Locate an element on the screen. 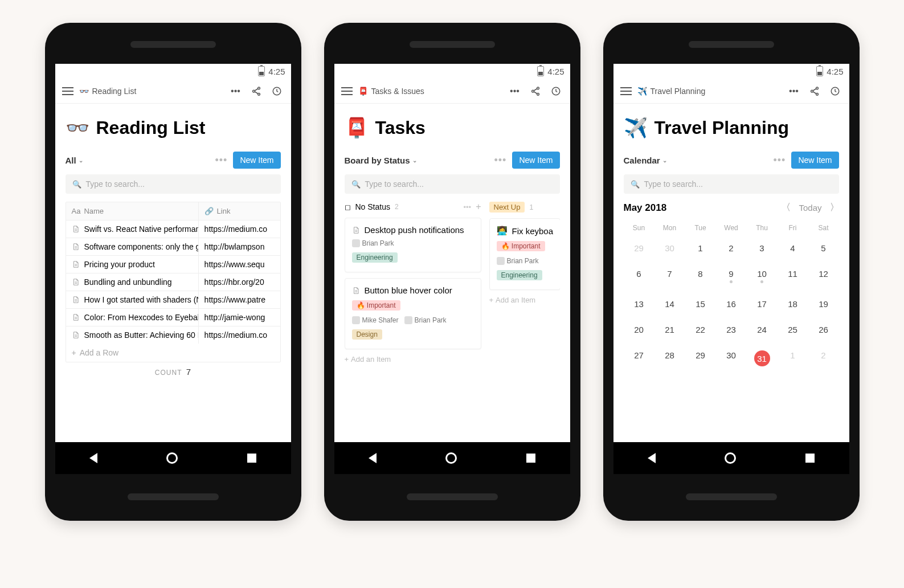 This screenshot has width=904, height=588. day-number: 2 is located at coordinates (731, 248).